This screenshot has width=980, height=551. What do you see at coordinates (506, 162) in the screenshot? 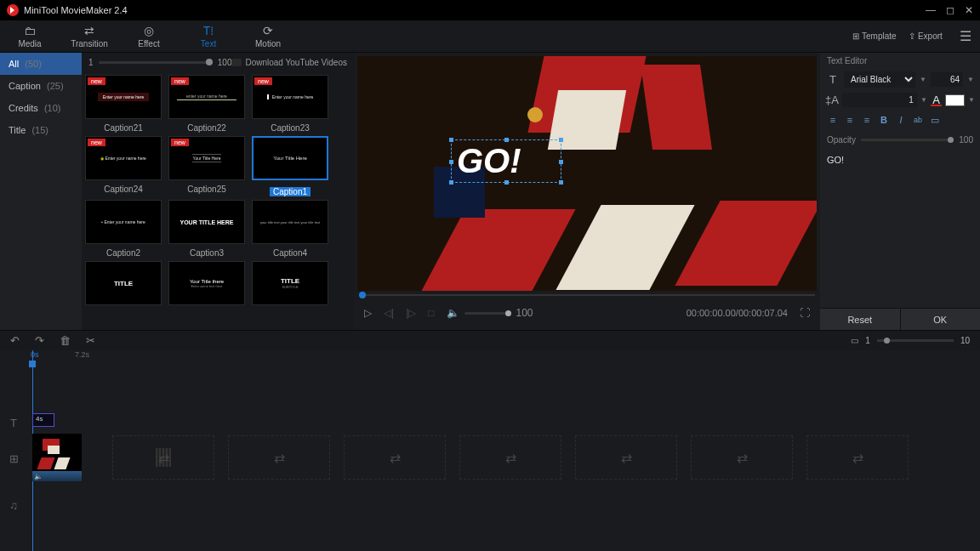
I see `text-overlay-box: GO!` at bounding box center [506, 162].